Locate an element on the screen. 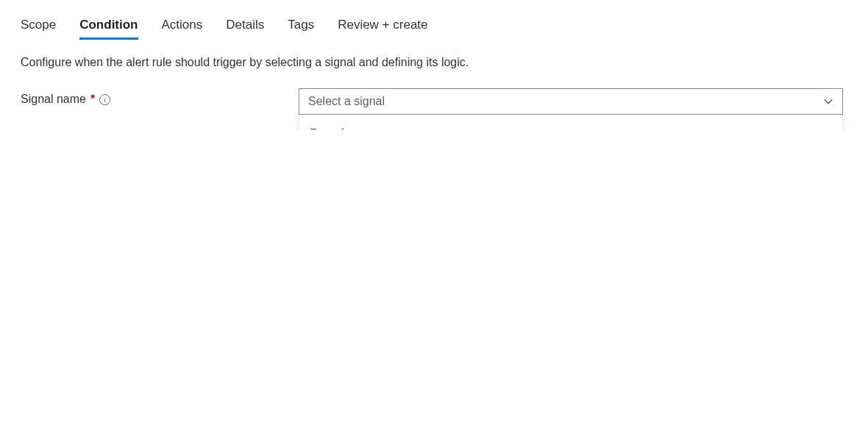 The width and height of the screenshot is (868, 428). signal-dropdown: Popular Percentage CPU is located at coordinates (571, 122).